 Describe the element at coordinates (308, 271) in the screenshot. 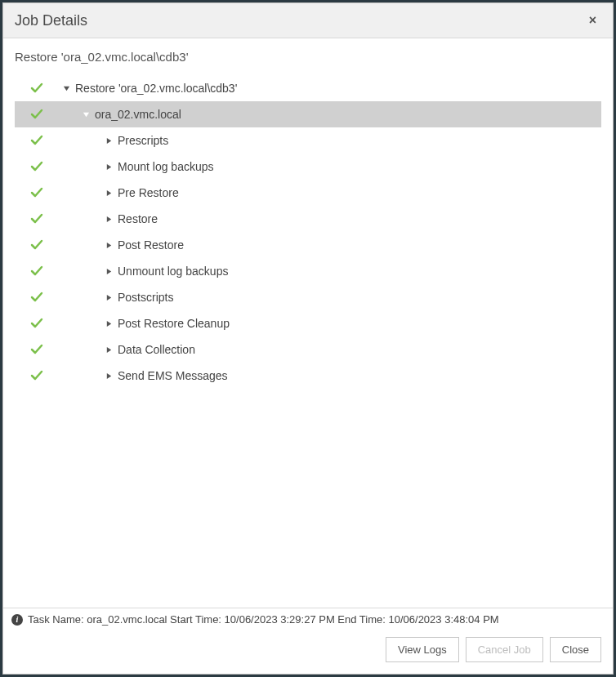

I see `tree-row: Unmount log backups` at that location.